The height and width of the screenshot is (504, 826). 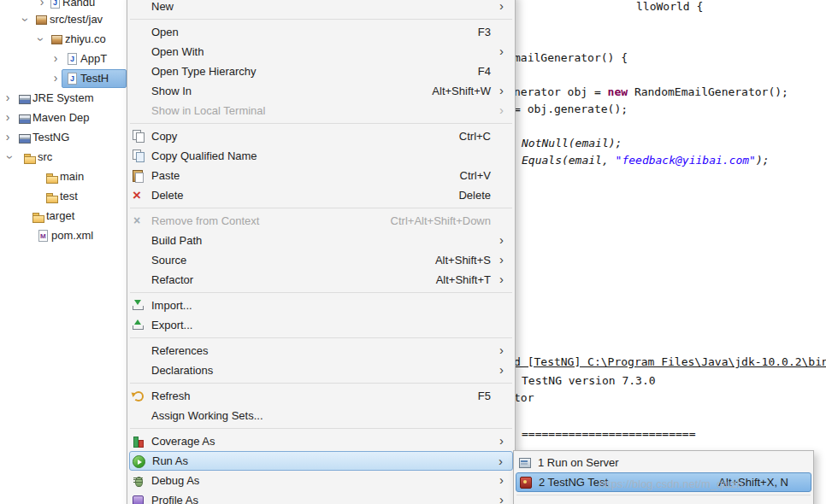 What do you see at coordinates (322, 51) in the screenshot?
I see `menu-item-open-with: Open With` at bounding box center [322, 51].